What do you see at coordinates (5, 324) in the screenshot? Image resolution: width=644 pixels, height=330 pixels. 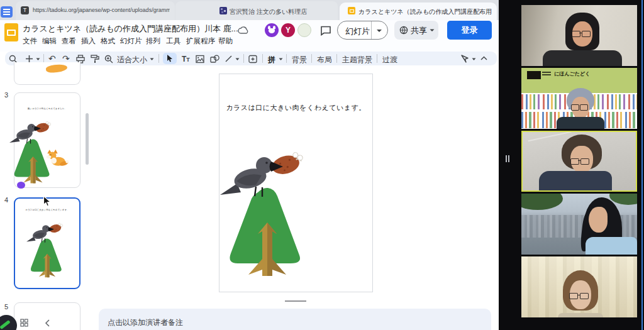 I see `pencil-icon` at bounding box center [5, 324].